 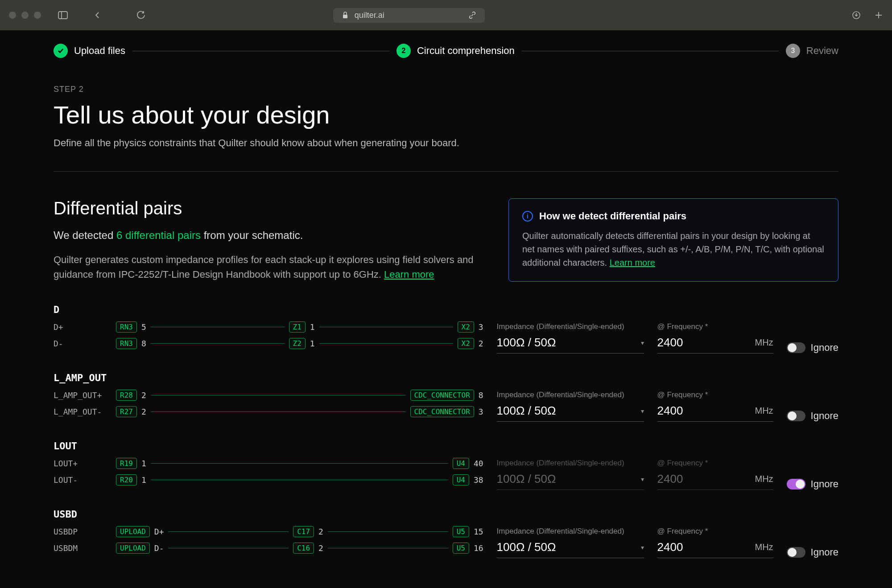 What do you see at coordinates (472, 15) in the screenshot?
I see `link-icon` at bounding box center [472, 15].